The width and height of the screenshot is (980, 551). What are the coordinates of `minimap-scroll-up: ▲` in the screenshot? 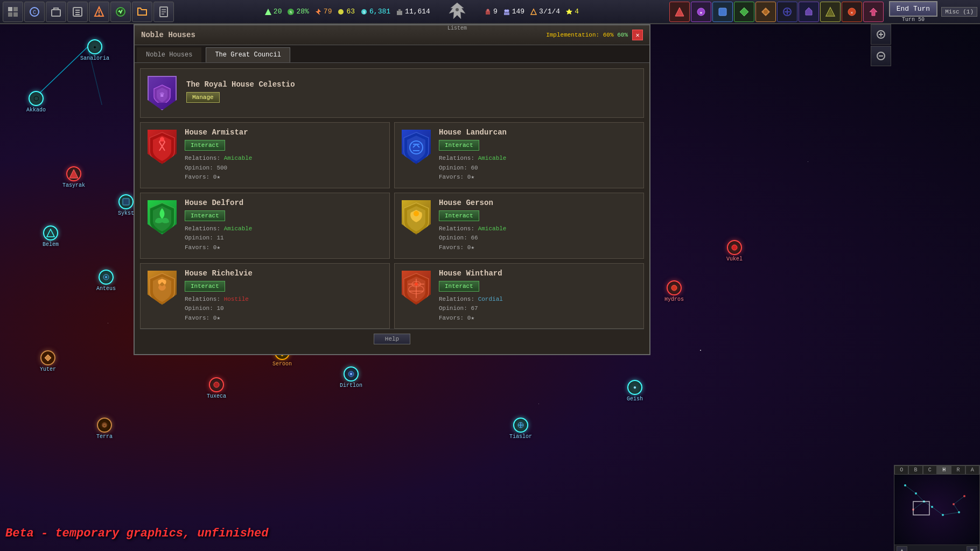 It's located at (902, 549).